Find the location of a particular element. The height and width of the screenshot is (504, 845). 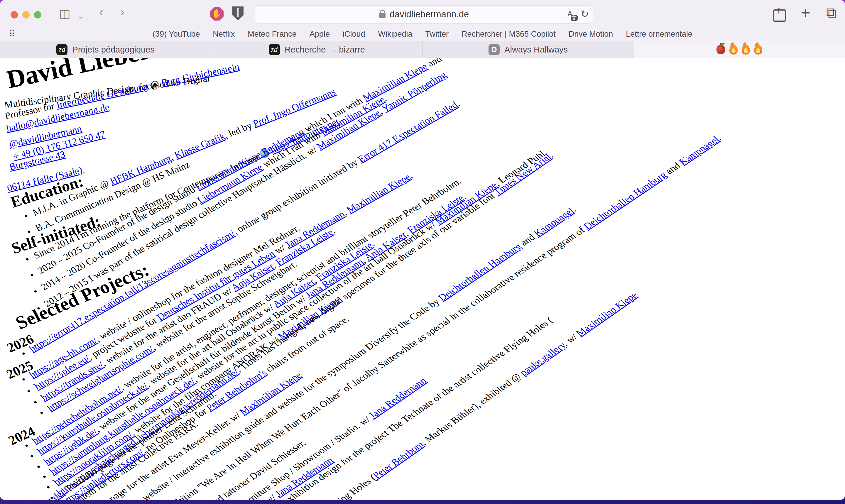

chevron-down-icon: ⌄ is located at coordinates (81, 16).